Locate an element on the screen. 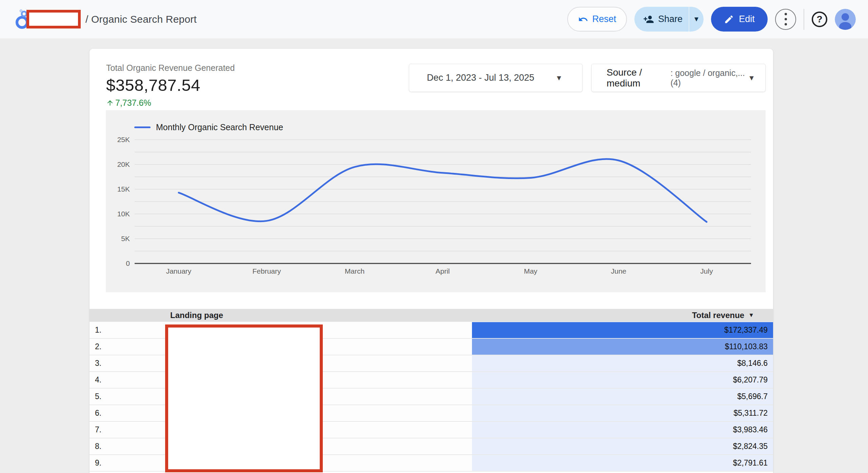  svg-text: 0 is located at coordinates (128, 263).